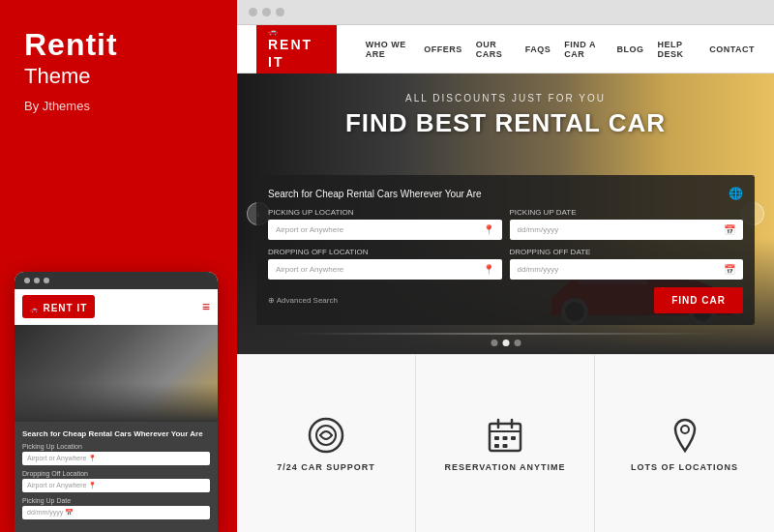 The width and height of the screenshot is (774, 532). I want to click on nav-contact: CONTACT, so click(731, 49).